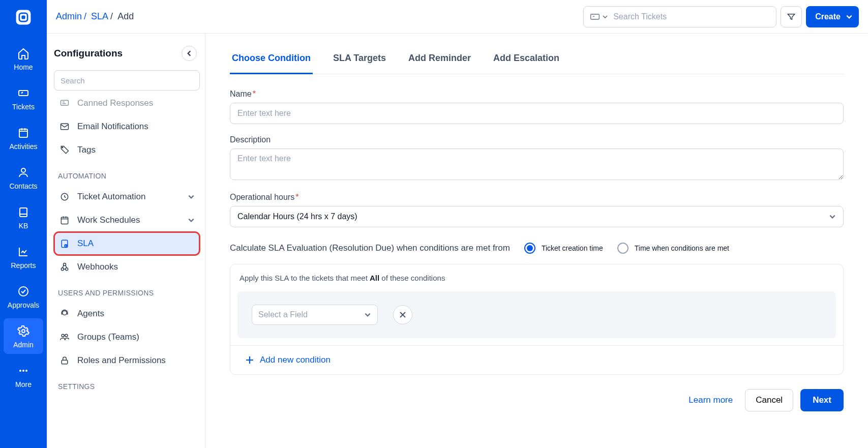  What do you see at coordinates (23, 138) in the screenshot?
I see `nav-activities: Activities` at bounding box center [23, 138].